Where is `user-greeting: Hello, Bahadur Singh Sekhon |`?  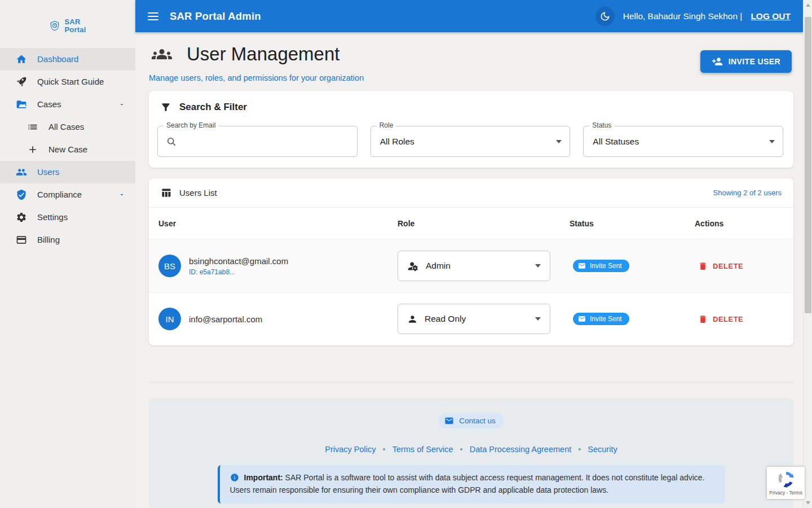
user-greeting: Hello, Bahadur Singh Sekhon | is located at coordinates (683, 16).